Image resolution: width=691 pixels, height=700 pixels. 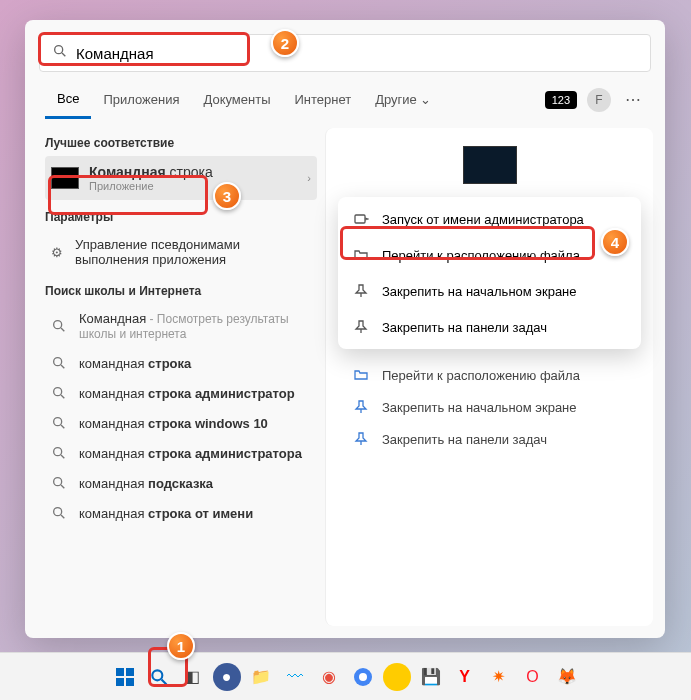 What do you see at coordinates (181, 423) in the screenshot?
I see `search-suggestion: командная строка windows 10` at bounding box center [181, 423].